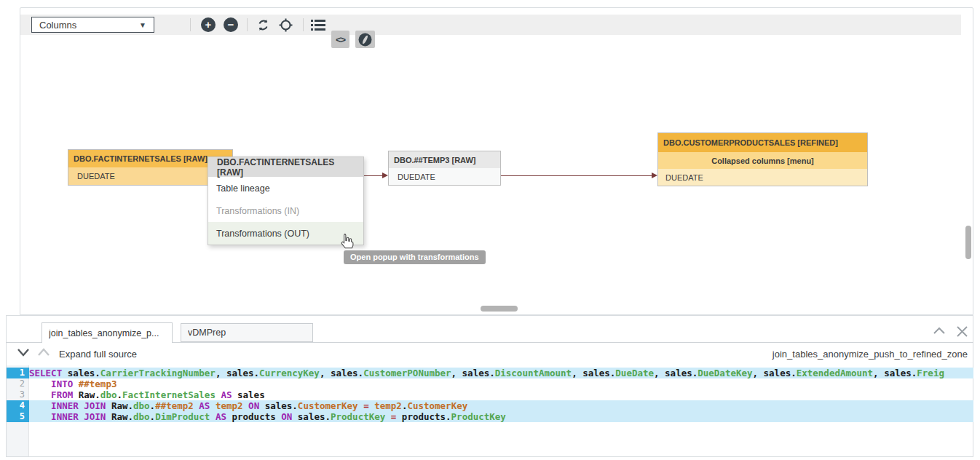 This screenshot has height=460, width=980. Describe the element at coordinates (499, 309) in the screenshot. I see `horizontal-scrollbar-thumb` at that location.